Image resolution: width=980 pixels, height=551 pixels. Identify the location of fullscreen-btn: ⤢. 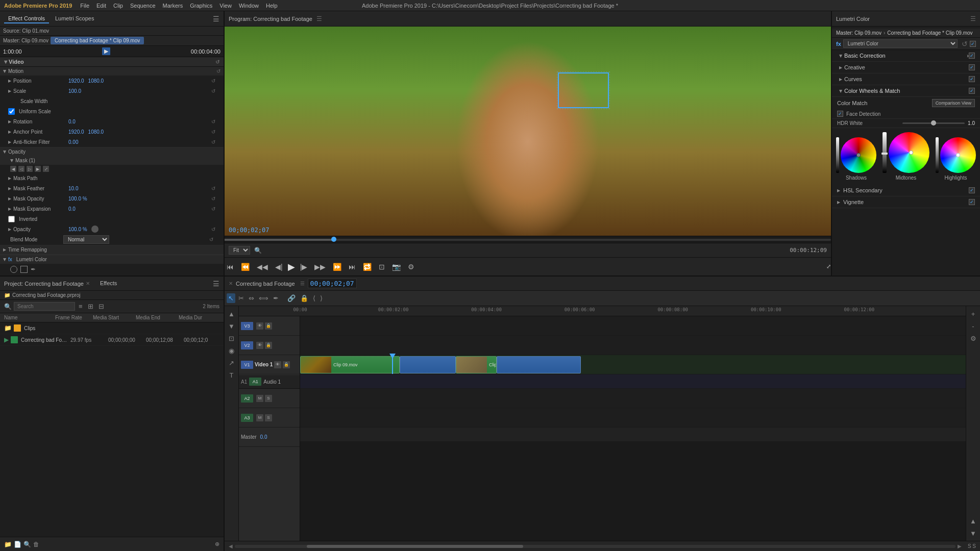
(829, 266).